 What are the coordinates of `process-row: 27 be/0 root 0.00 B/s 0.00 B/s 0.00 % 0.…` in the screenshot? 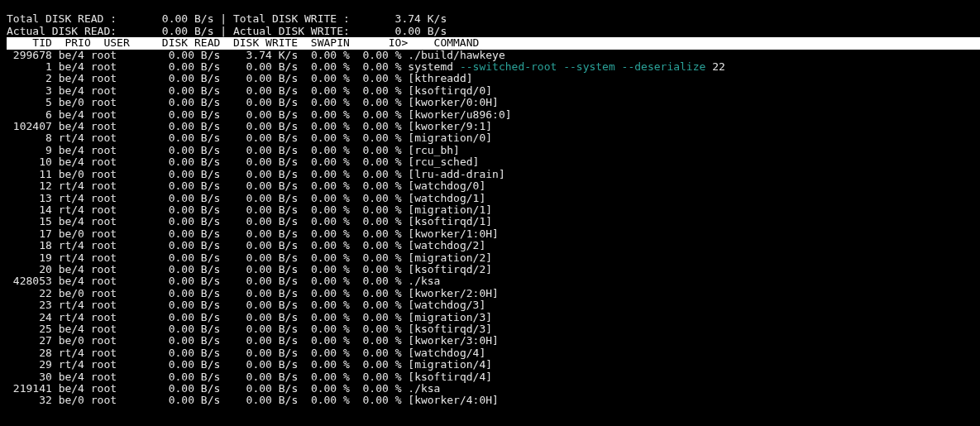 It's located at (493, 341).